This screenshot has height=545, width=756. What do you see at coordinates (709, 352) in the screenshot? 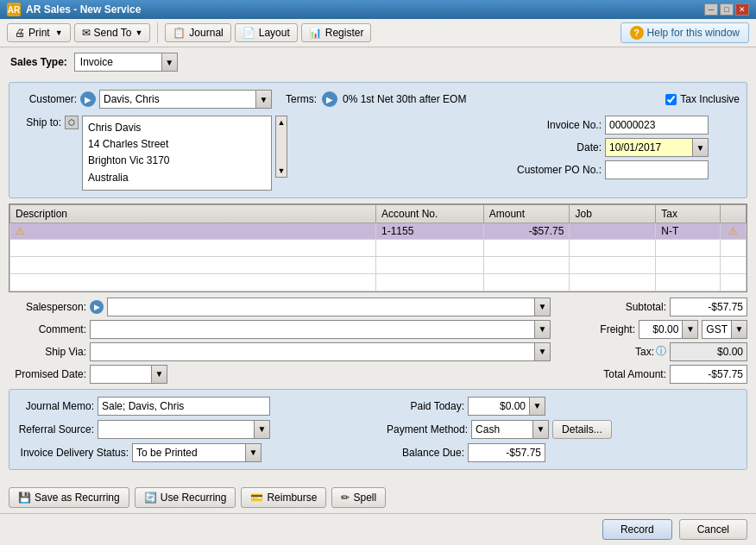
I see `tax-value` at bounding box center [709, 352].